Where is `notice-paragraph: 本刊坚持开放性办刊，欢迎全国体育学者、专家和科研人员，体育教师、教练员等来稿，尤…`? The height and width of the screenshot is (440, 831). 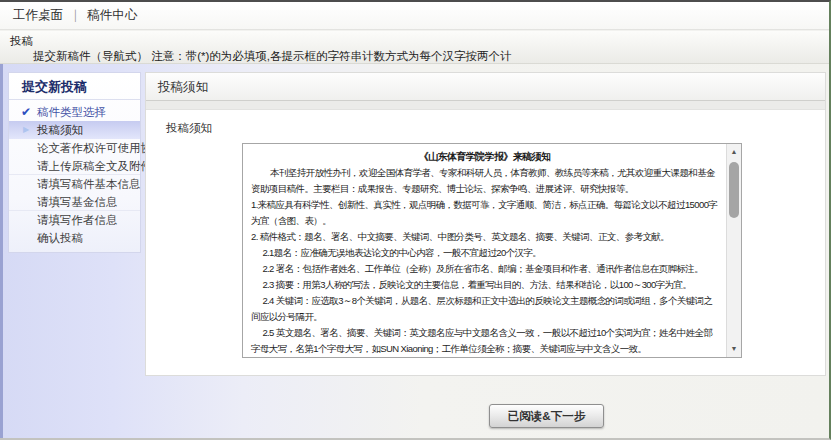 notice-paragraph: 本刊坚持开放性办刊，欢迎全国体育学者、专家和科研人员，体育教师、教练员等来稿，尤… is located at coordinates (484, 181).